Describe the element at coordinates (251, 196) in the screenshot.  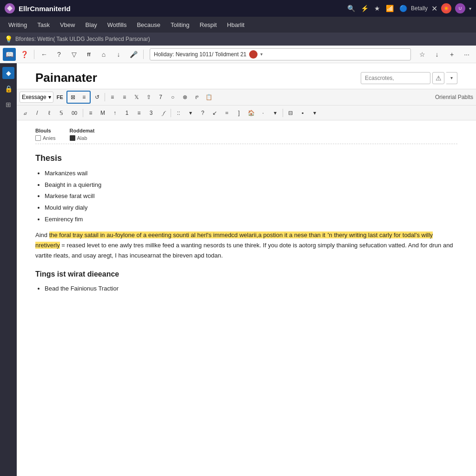
I see `list-item-3: Markese farat wcill` at that location.